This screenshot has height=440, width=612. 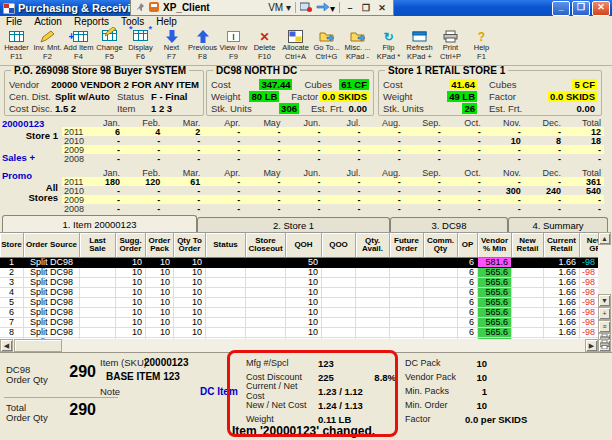 What do you see at coordinates (100, 224) in the screenshot?
I see `tab-1: 1. Item 20000123` at bounding box center [100, 224].